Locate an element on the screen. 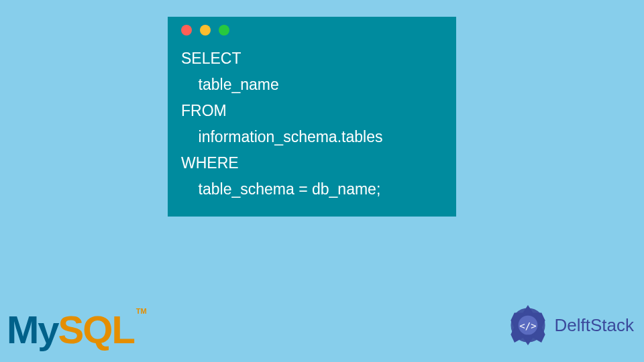 The width and height of the screenshot is (644, 362). code-line: WHERE is located at coordinates (210, 163).